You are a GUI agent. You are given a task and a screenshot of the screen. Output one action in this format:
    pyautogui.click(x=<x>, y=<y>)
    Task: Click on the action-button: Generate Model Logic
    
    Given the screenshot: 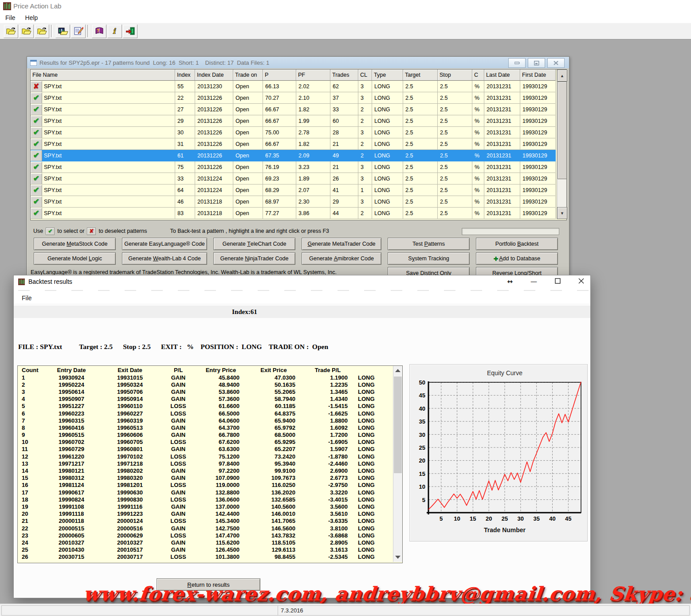 What is the action you would take?
    pyautogui.click(x=75, y=259)
    